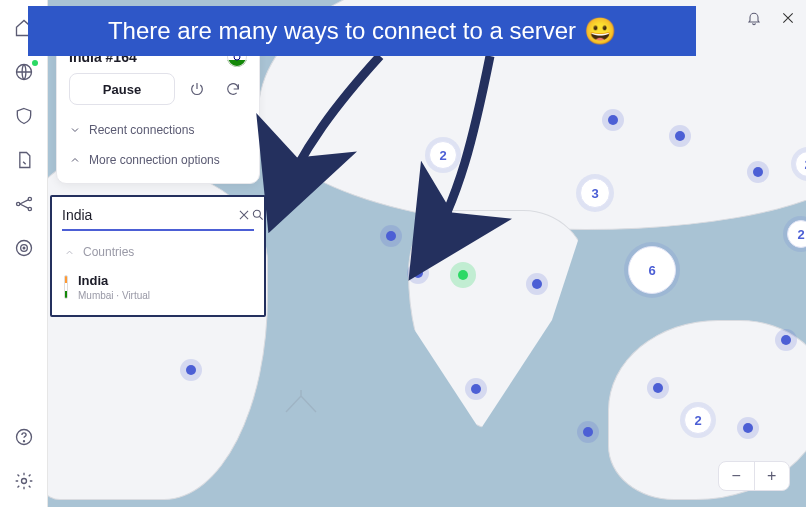 The width and height of the screenshot is (806, 507). What do you see at coordinates (24, 116) in the screenshot?
I see `nav-shield-icon` at bounding box center [24, 116].